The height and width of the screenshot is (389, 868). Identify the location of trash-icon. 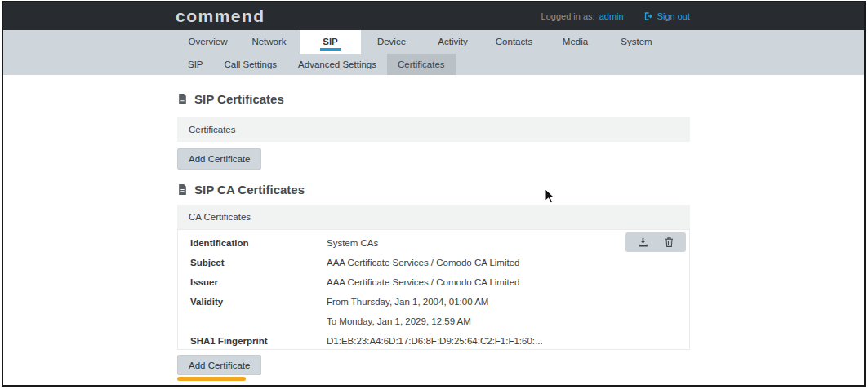
(670, 242).